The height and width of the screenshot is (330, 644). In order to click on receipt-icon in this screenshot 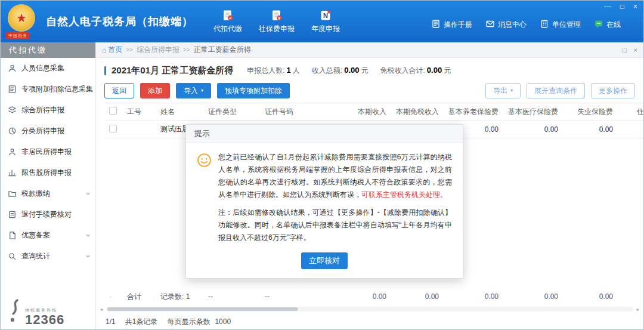, I will do `click(12, 215)`.